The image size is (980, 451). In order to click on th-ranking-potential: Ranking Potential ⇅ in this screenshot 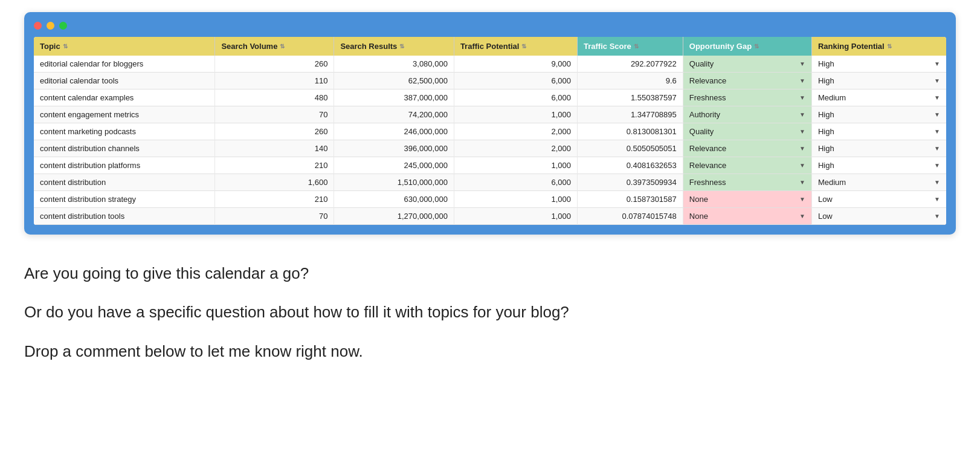, I will do `click(878, 46)`.